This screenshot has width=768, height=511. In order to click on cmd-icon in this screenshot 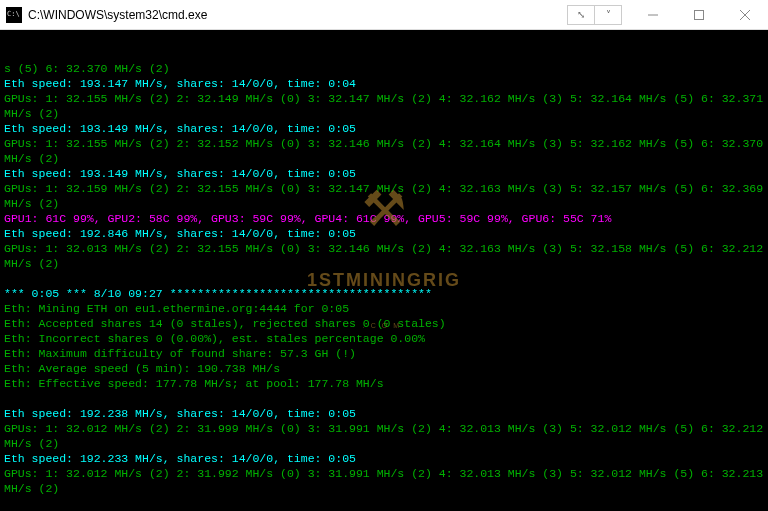, I will do `click(14, 15)`.